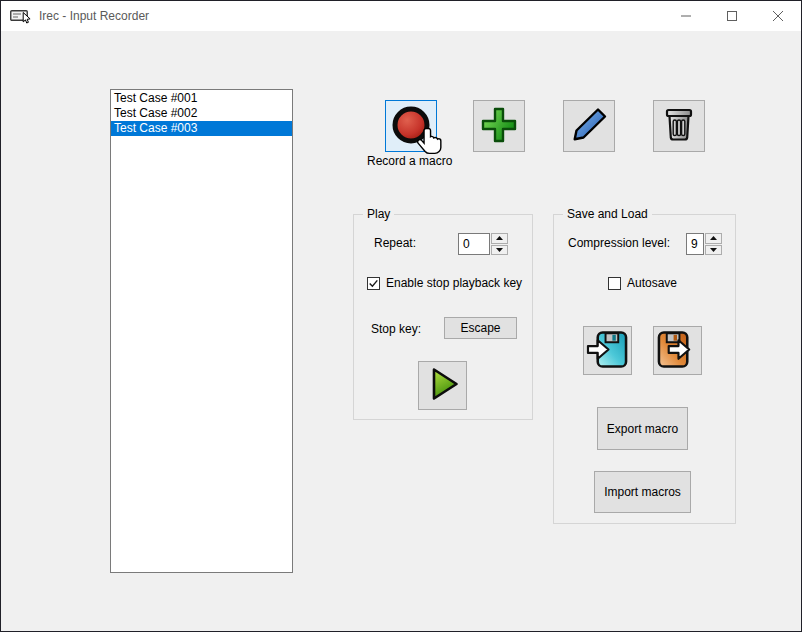 The image size is (802, 632). Describe the element at coordinates (202, 114) in the screenshot. I see `list-item: Test Case #002` at that location.